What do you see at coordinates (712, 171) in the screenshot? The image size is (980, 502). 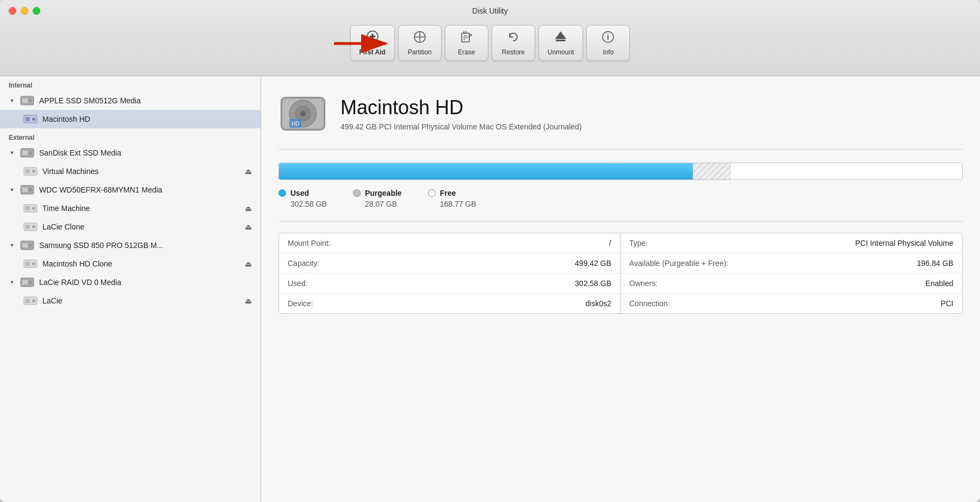 I see `storage-bar-purgeable` at bounding box center [712, 171].